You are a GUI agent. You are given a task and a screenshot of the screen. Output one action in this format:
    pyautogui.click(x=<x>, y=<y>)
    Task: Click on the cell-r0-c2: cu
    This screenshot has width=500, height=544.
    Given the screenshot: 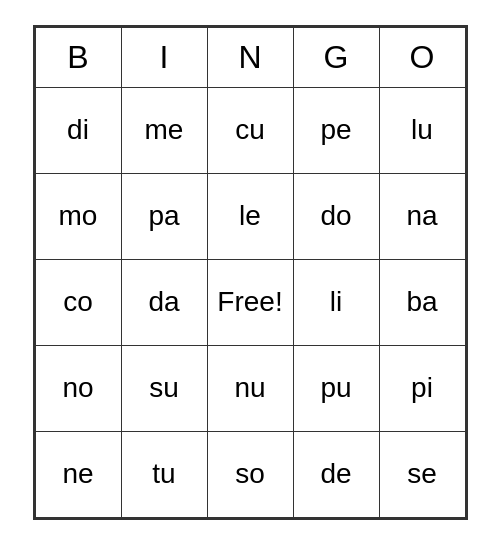 What is the action you would take?
    pyautogui.click(x=250, y=130)
    